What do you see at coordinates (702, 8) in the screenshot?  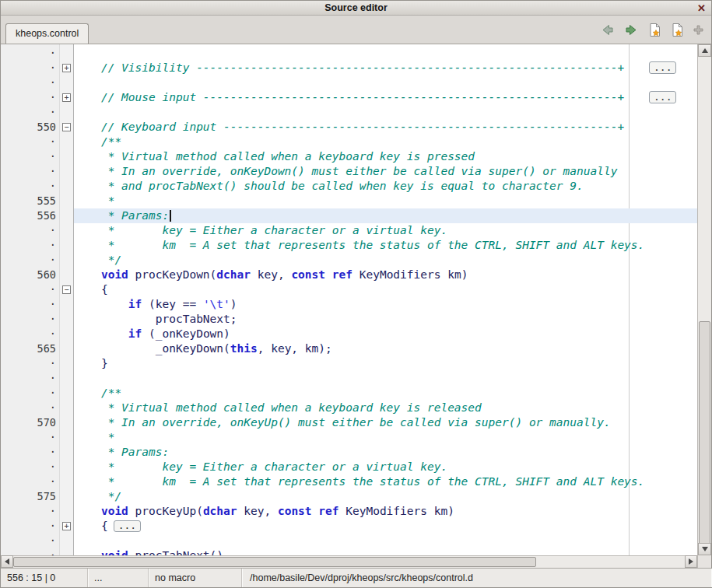 I see `close-icon: ✕` at bounding box center [702, 8].